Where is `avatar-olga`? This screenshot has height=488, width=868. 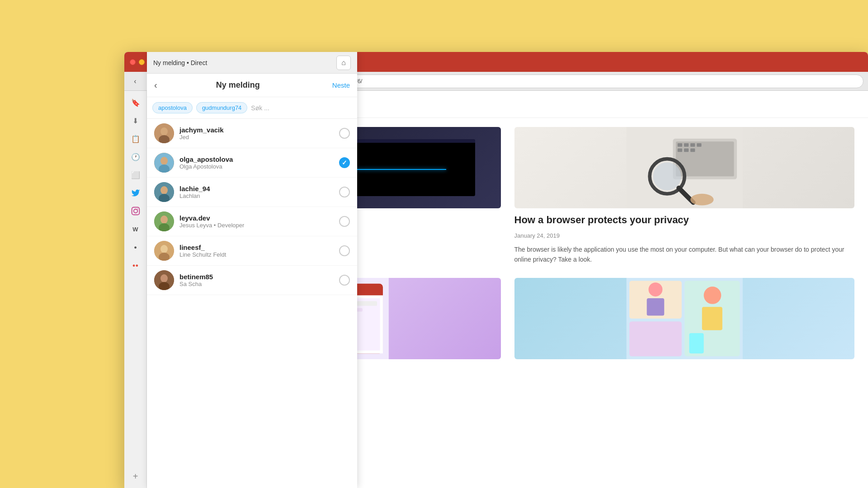 avatar-olga is located at coordinates (164, 163).